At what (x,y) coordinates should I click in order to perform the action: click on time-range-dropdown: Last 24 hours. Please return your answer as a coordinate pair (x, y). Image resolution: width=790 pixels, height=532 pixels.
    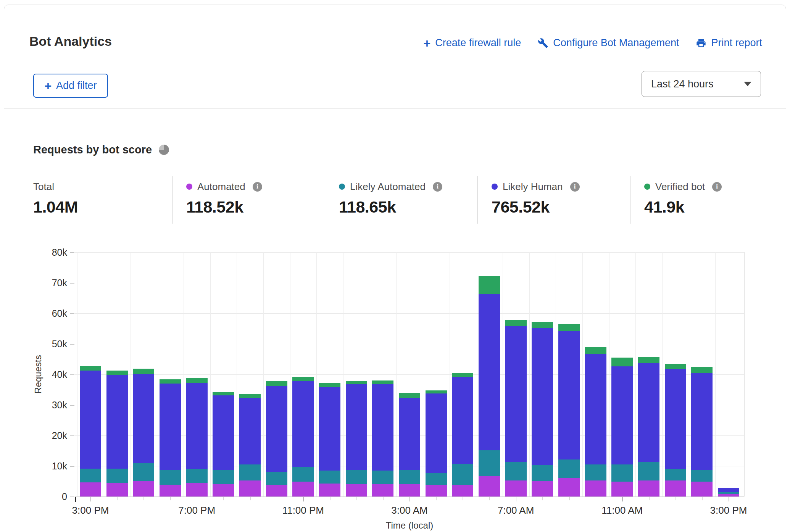
    Looking at the image, I should click on (701, 84).